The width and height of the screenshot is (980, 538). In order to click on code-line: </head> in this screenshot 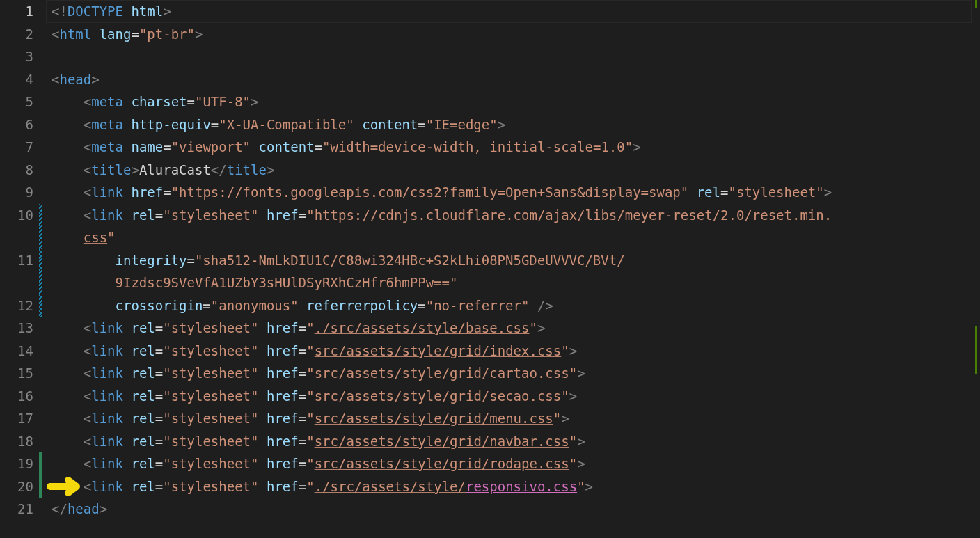, I will do `click(513, 509)`.